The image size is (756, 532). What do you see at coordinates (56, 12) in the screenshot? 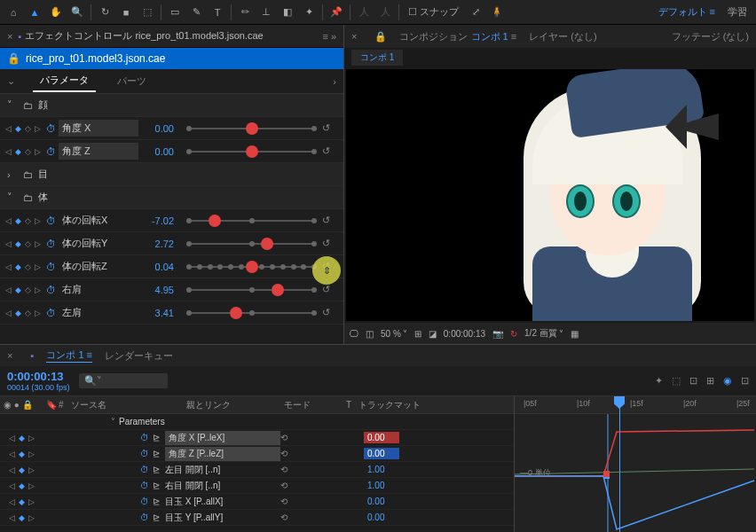
I see `hand-tool-icon: ✋` at bounding box center [56, 12].